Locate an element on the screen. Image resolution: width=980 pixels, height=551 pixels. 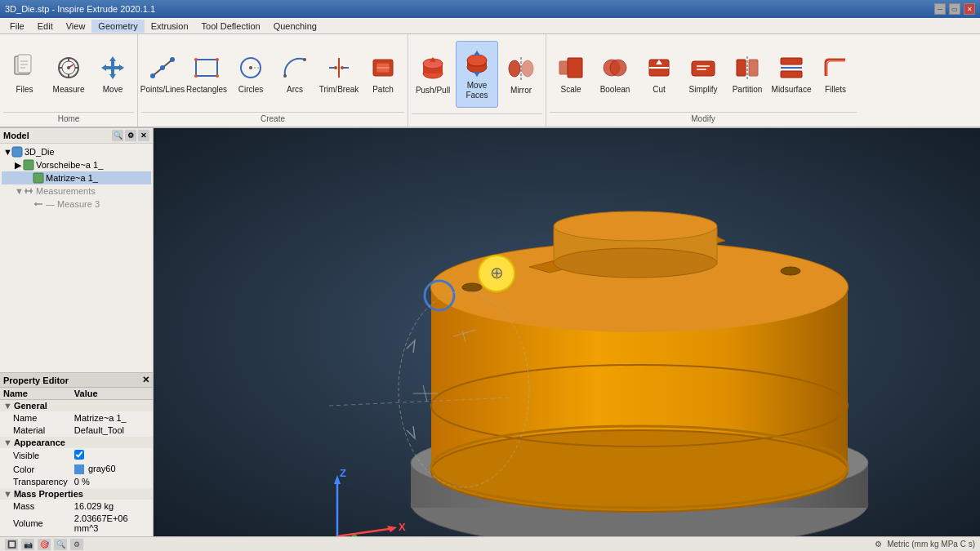
boolean-icon is located at coordinates (615, 68).